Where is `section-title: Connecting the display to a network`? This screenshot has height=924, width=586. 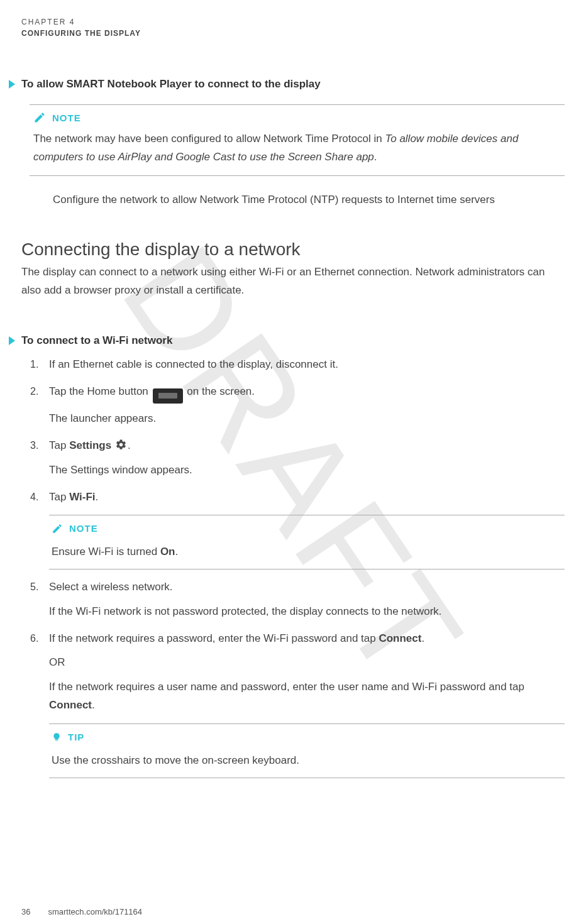 section-title: Connecting the display to a network is located at coordinates (293, 250).